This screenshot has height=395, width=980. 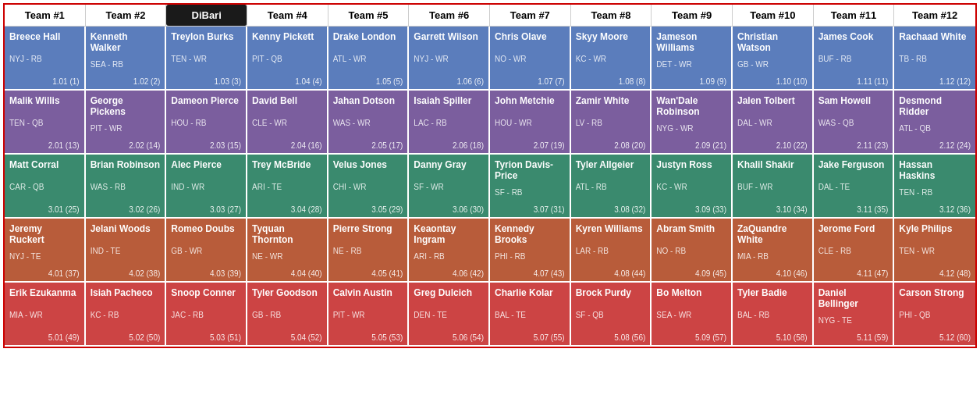 What do you see at coordinates (44, 81) in the screenshot?
I see `pick-number: 1.01 (1)` at bounding box center [44, 81].